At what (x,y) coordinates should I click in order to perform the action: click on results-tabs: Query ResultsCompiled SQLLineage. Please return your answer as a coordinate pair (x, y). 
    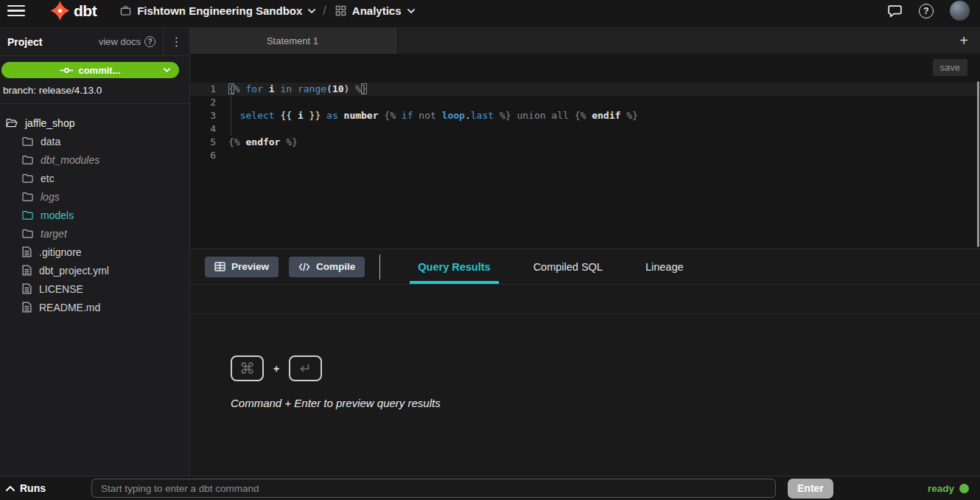
    Looking at the image, I should click on (550, 267).